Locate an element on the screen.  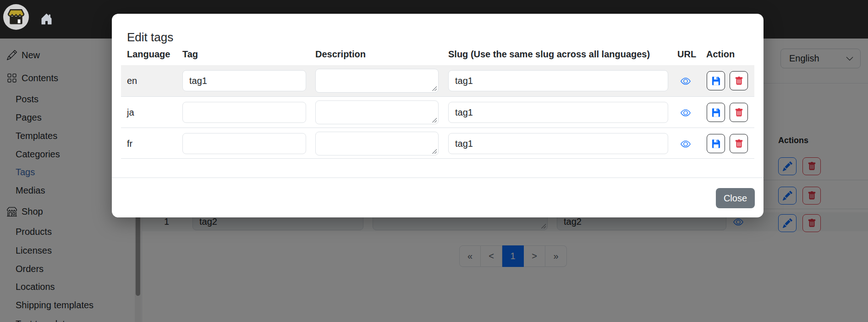
app-logo is located at coordinates (16, 17).